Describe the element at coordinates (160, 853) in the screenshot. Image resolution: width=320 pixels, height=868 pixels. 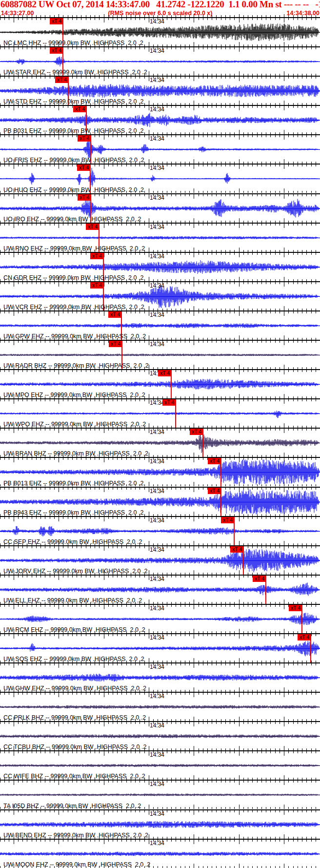
I see `trace-row-uw-moon-ehz: 14:34UW MOON EHZ -- 99999.0km BW .HIGHPA…` at that location.